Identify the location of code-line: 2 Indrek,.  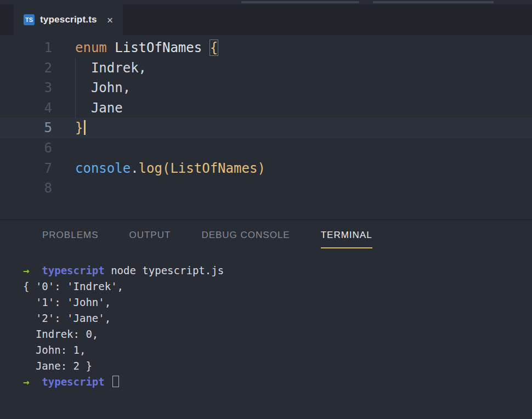
(266, 68).